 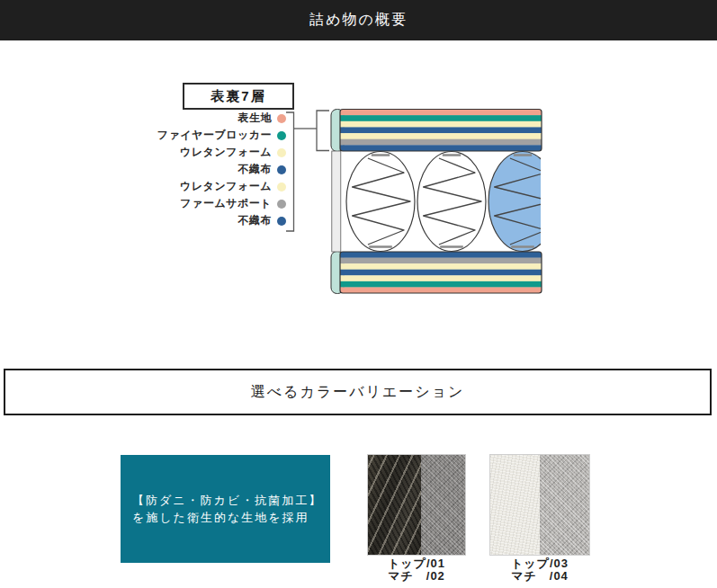 What do you see at coordinates (417, 505) in the screenshot?
I see `fabric-swatch-dark` at bounding box center [417, 505].